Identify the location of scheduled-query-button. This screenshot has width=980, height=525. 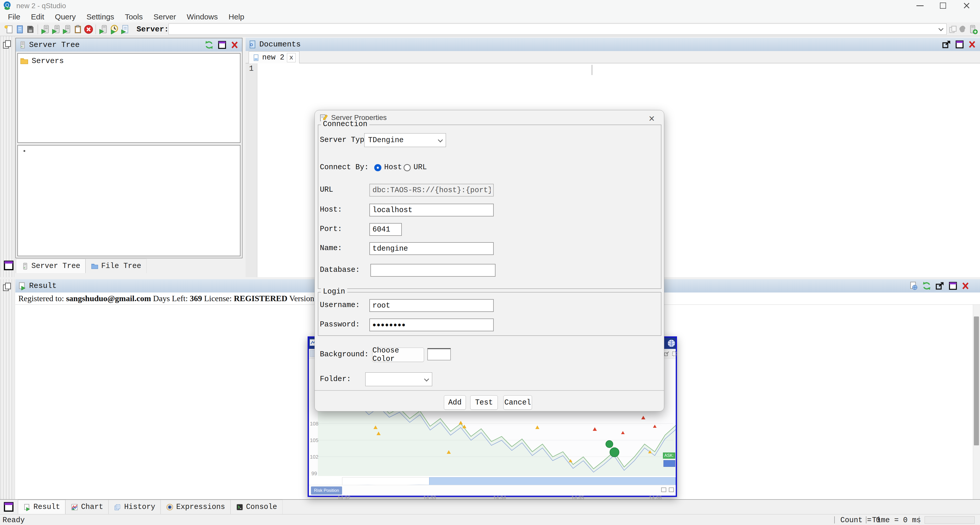
(115, 29).